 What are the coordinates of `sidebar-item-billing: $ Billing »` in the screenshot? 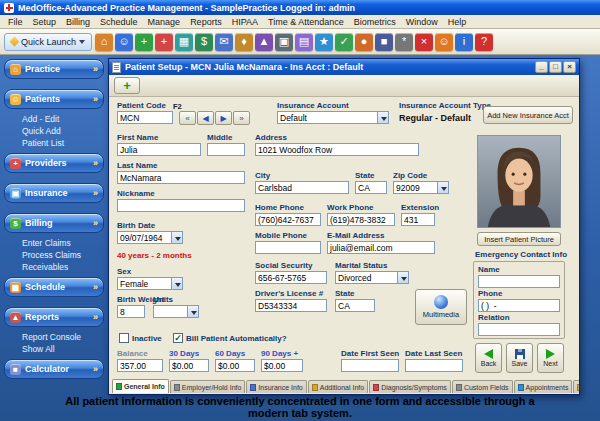 It's located at (54, 223).